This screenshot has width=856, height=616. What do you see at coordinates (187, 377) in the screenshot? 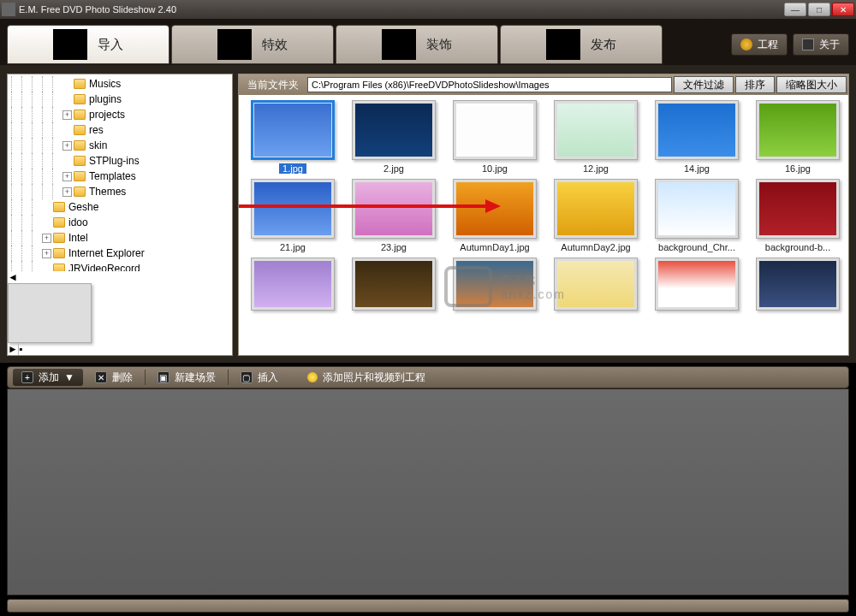
I see `newscene-button: ▣新建场景` at bounding box center [187, 377].